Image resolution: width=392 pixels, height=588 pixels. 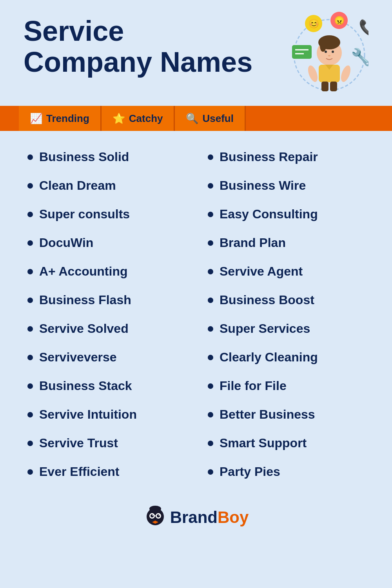 What do you see at coordinates (106, 386) in the screenshot?
I see `list-item: Business Stack` at bounding box center [106, 386].